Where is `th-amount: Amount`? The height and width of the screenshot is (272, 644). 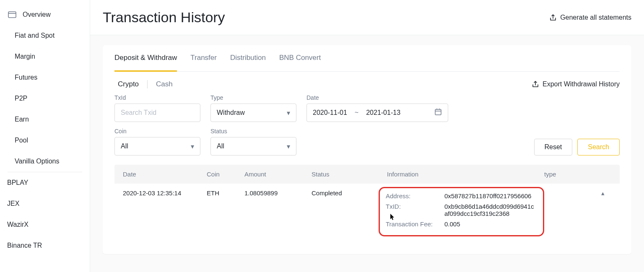 th-amount: Amount is located at coordinates (278, 174).